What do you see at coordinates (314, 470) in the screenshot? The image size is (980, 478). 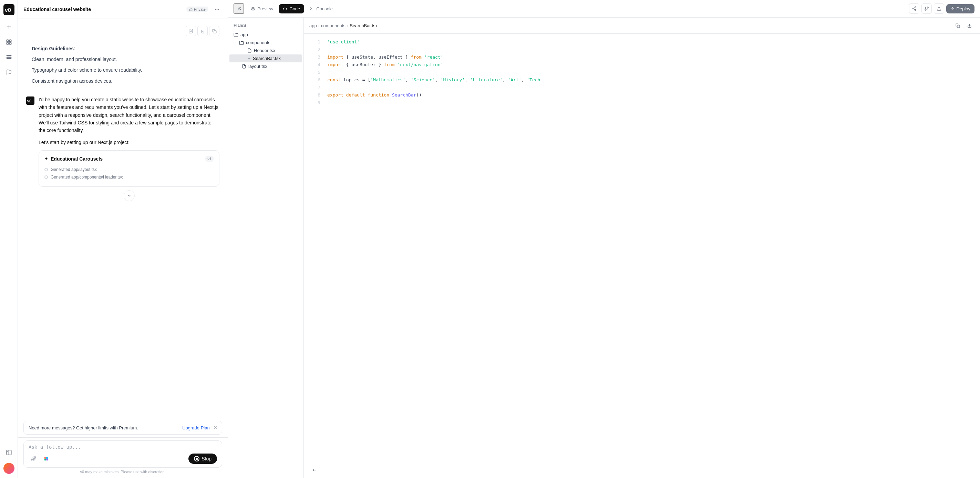 I see `collapse-sidebar-button` at bounding box center [314, 470].